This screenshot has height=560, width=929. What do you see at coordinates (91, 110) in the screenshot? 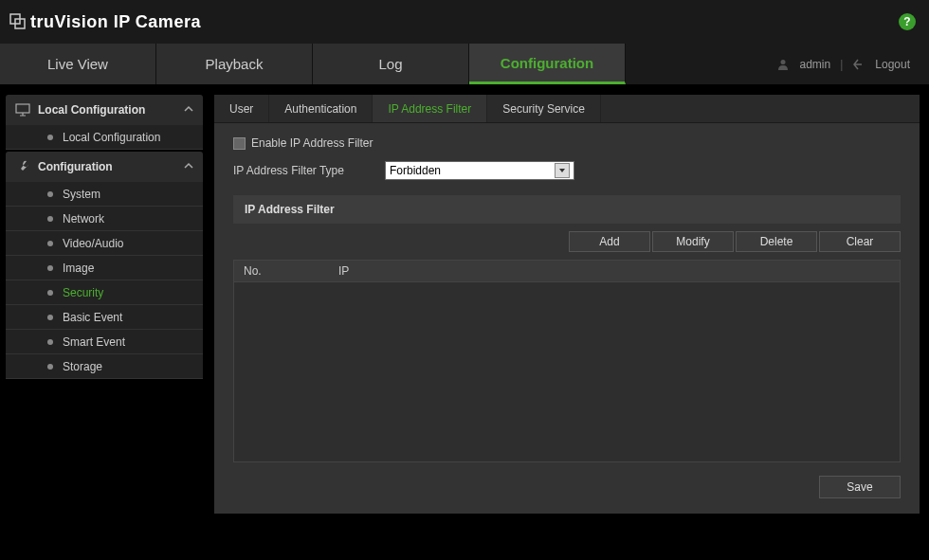
I see `sidebar-section-label: Local Configuration` at bounding box center [91, 110].